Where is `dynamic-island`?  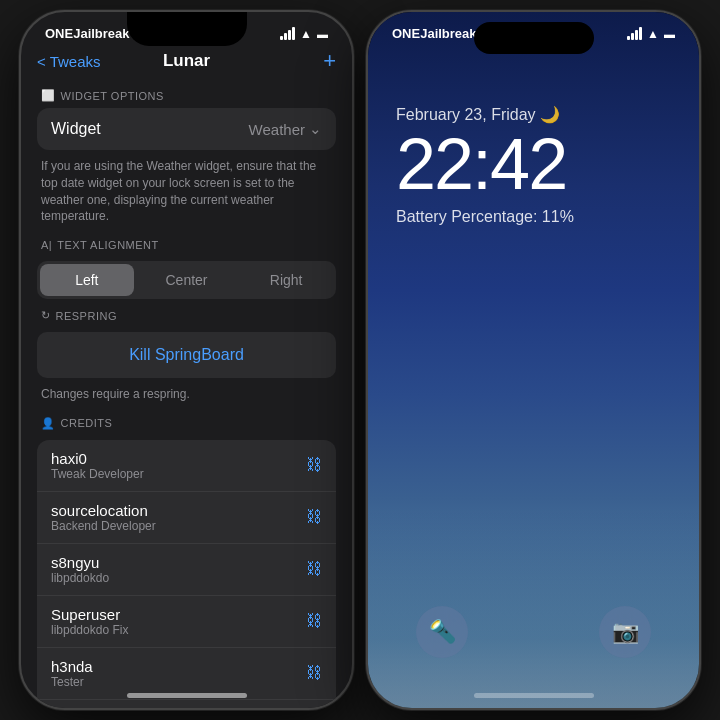 dynamic-island is located at coordinates (534, 38).